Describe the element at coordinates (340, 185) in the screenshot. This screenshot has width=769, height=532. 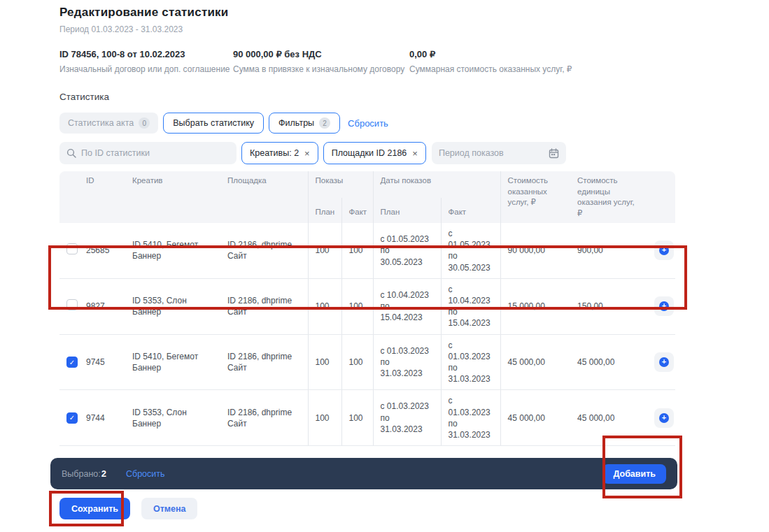
I see `header-shows: Показы` at that location.